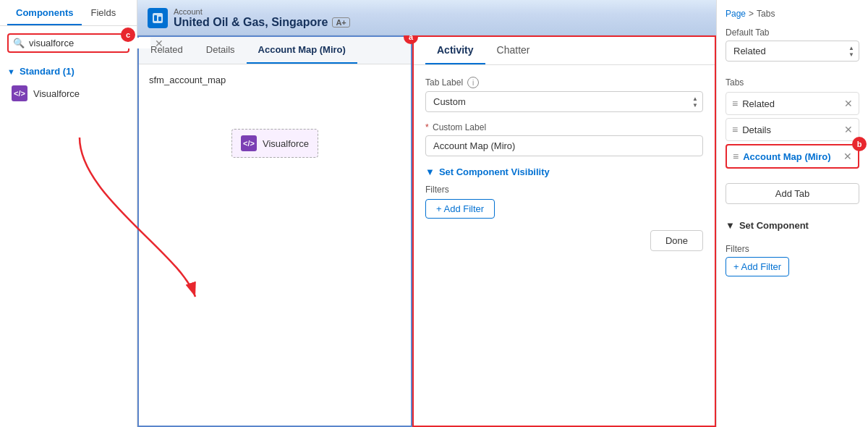 Image resolution: width=868 pixels, height=427 pixels. I want to click on tab-item-details: ≡ Details ✕, so click(793, 130).